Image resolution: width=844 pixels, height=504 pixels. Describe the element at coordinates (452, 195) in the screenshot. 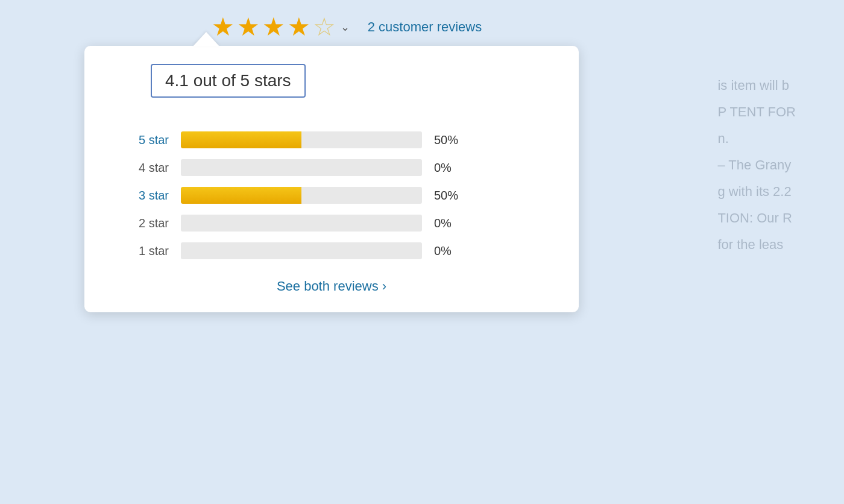

I see `percent-3: 50%` at that location.